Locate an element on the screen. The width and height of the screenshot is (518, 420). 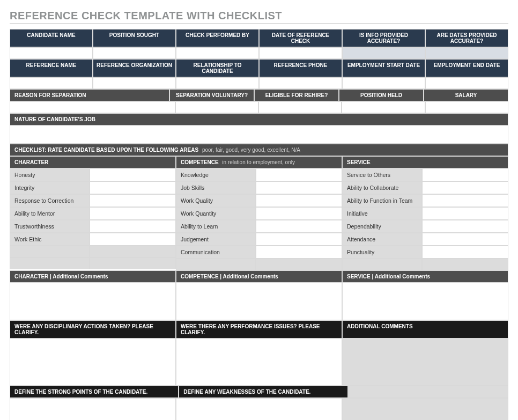
service-item-label: Punctuality is located at coordinates (382, 252).